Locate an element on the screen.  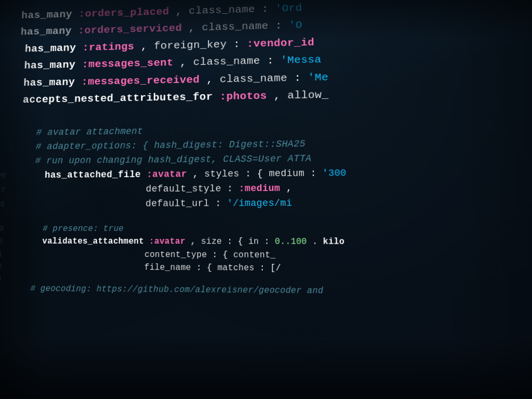
line-28-default-url: 28 default_url : '/images/mi is located at coordinates (266, 203).